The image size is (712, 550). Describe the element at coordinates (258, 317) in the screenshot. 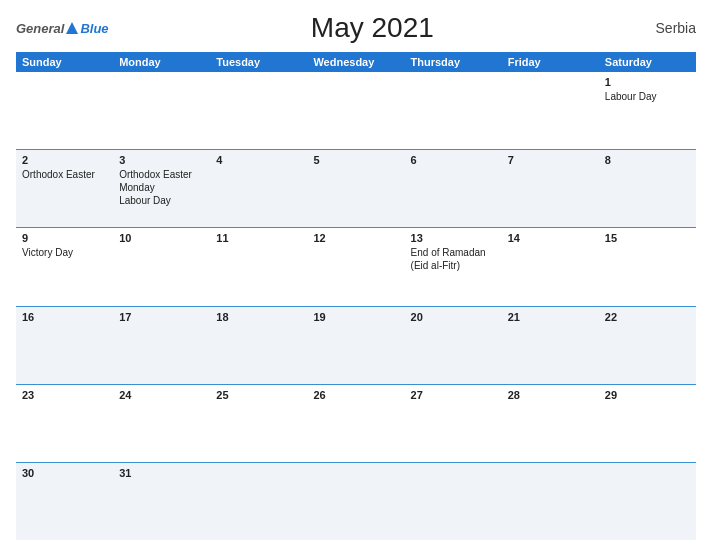

I see `day-number: 18` at that location.